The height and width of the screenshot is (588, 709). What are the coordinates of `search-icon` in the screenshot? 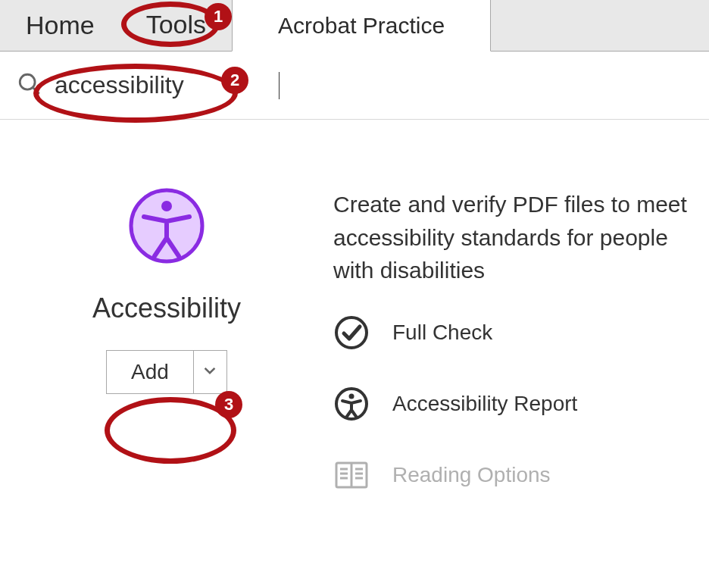 It's located at (30, 86).